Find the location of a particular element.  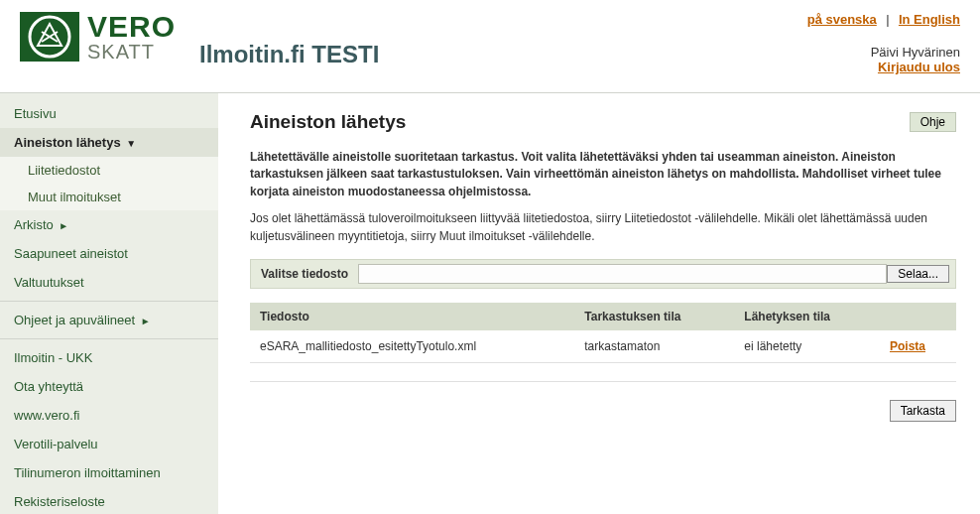

remove-link: Poista is located at coordinates (908, 346).